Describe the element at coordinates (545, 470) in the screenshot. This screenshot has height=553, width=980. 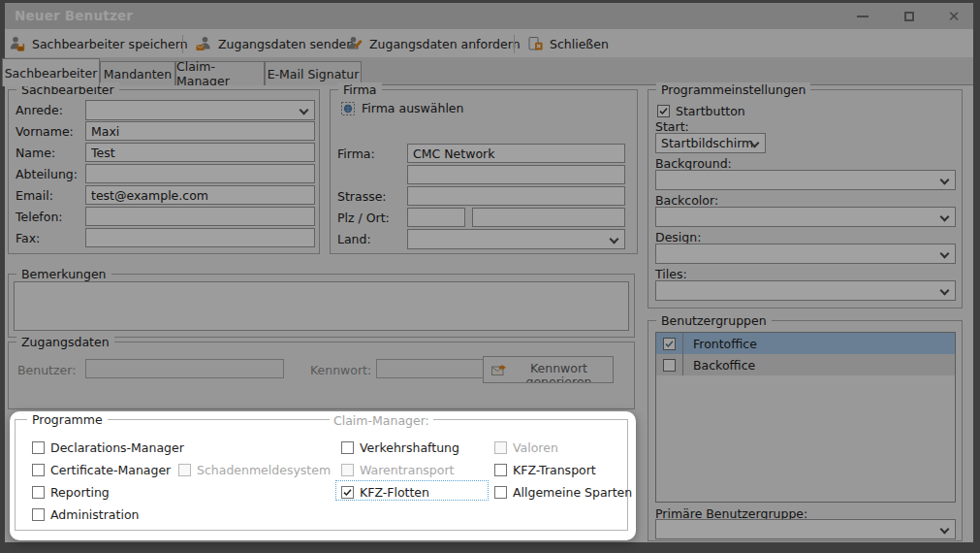
I see `checkbox-kfz-transport: KFZ-Transport` at that location.